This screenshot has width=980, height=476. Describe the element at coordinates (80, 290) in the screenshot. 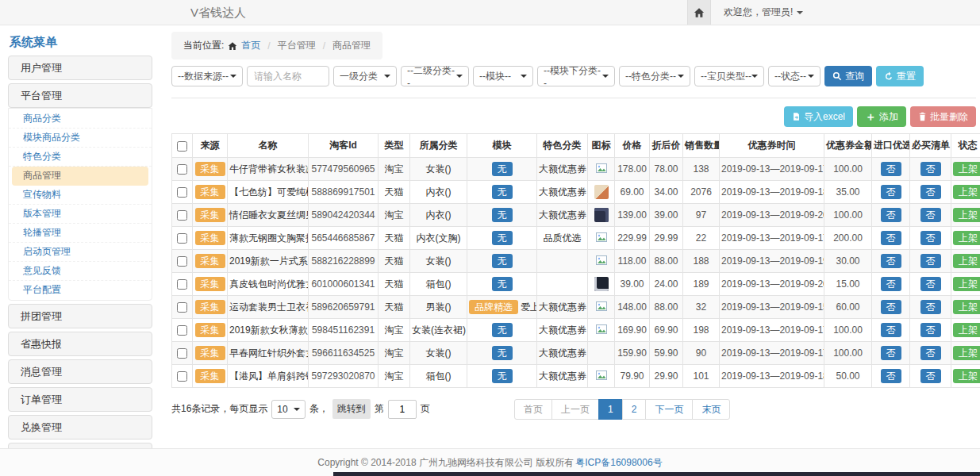

I see `sidebar-item: 平台配置` at that location.